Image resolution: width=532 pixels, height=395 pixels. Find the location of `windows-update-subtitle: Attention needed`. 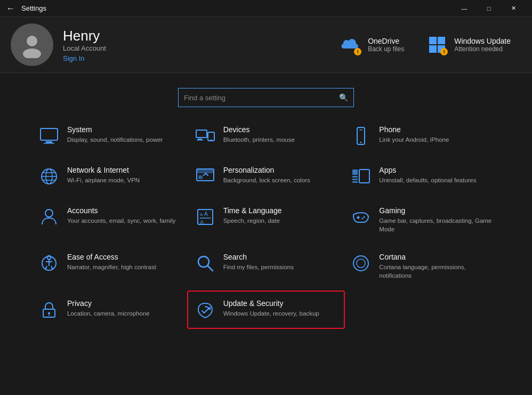

windows-update-subtitle: Attention needed is located at coordinates (482, 49).